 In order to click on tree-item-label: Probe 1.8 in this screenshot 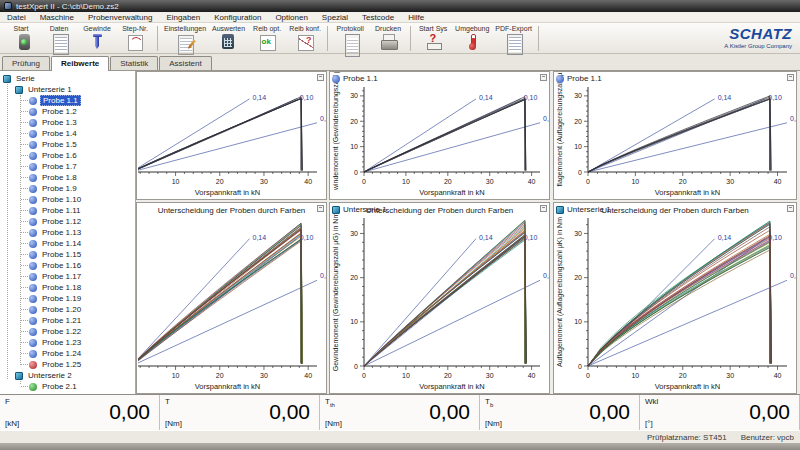, I will do `click(60, 178)`.